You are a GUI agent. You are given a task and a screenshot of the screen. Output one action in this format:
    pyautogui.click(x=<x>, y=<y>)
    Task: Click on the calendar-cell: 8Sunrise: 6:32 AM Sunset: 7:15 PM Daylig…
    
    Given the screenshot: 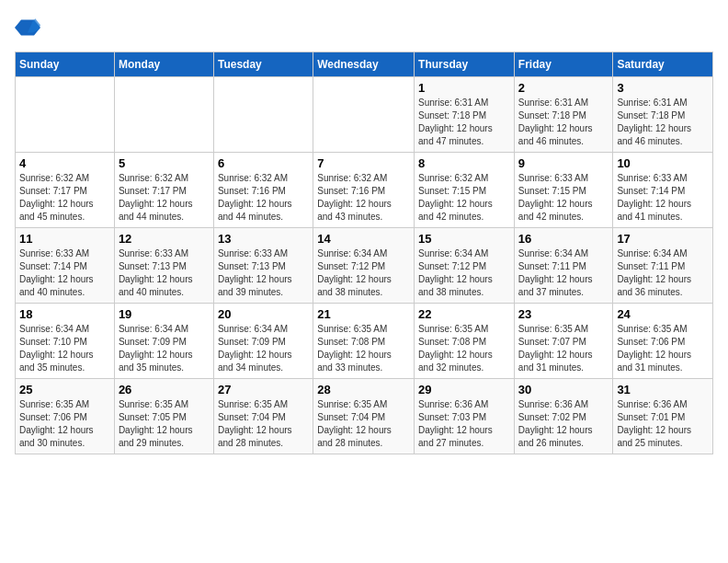 What is the action you would take?
    pyautogui.click(x=465, y=190)
    